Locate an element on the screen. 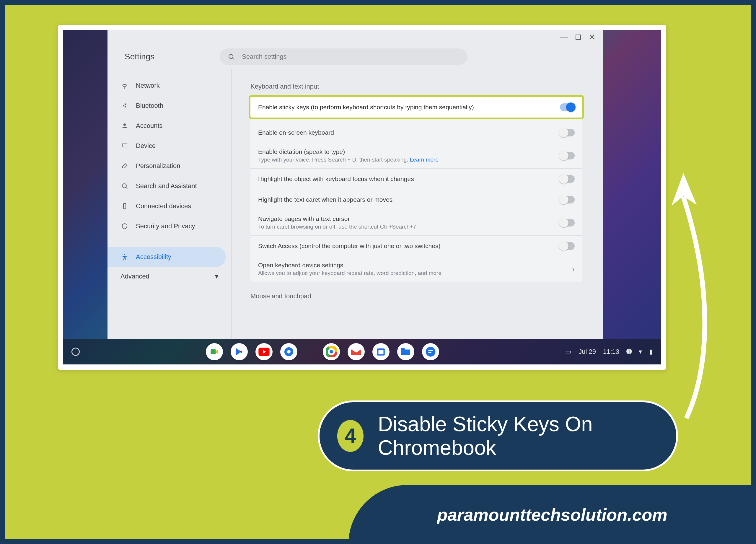 Image resolution: width=756 pixels, height=544 pixels. person-icon is located at coordinates (125, 126).